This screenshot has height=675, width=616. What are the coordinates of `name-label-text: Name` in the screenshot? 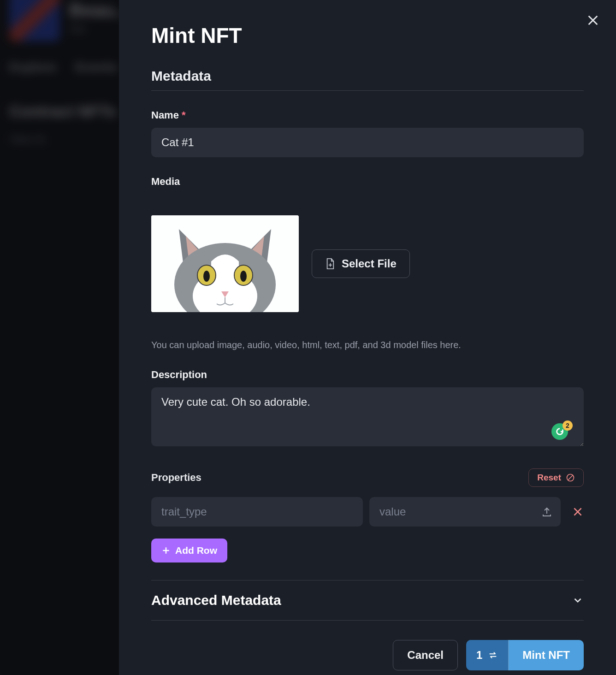 It's located at (165, 115).